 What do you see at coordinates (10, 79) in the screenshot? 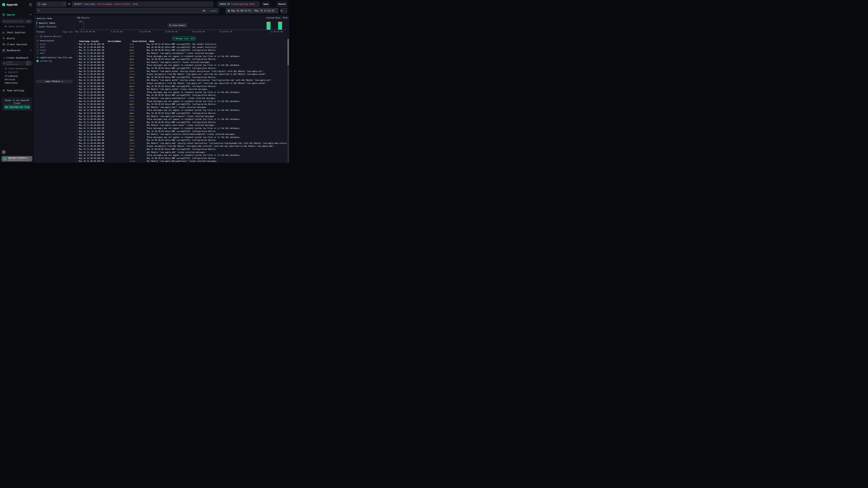
I see `preset-services: Services` at bounding box center [10, 79].